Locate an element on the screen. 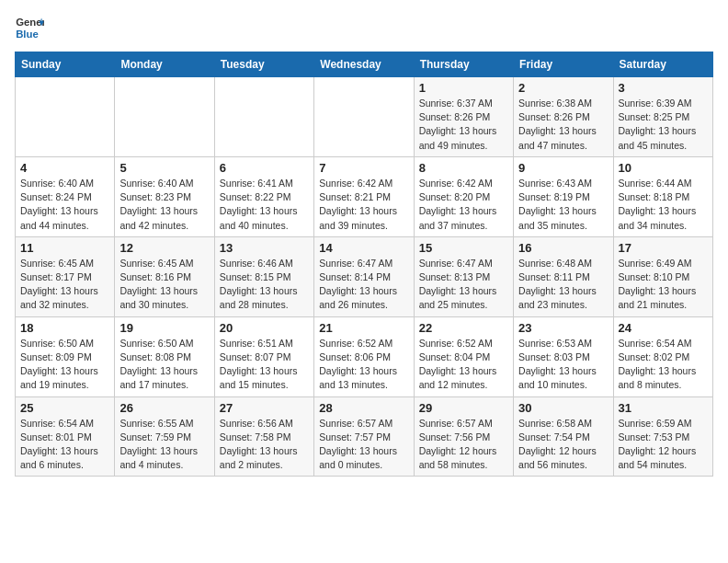  calendar-week-1: 1Sunrise: 6:37 AM Sunset: 8:26 PM Daylig… is located at coordinates (364, 118).